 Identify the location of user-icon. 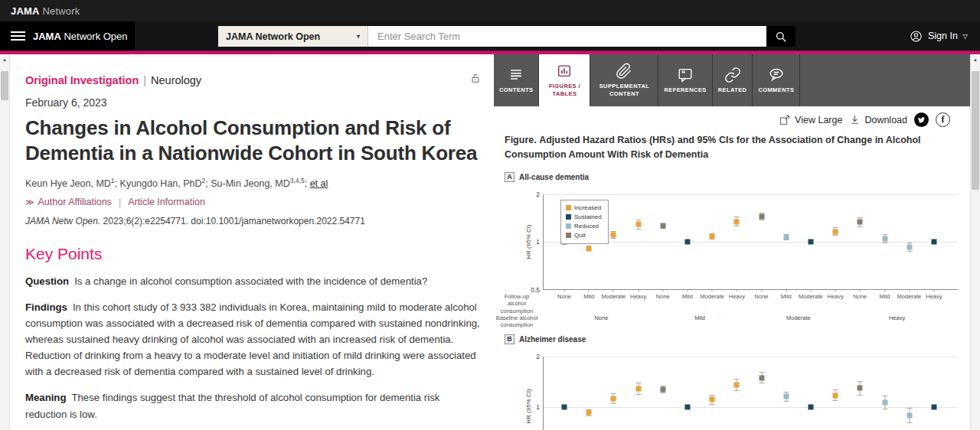
(916, 37).